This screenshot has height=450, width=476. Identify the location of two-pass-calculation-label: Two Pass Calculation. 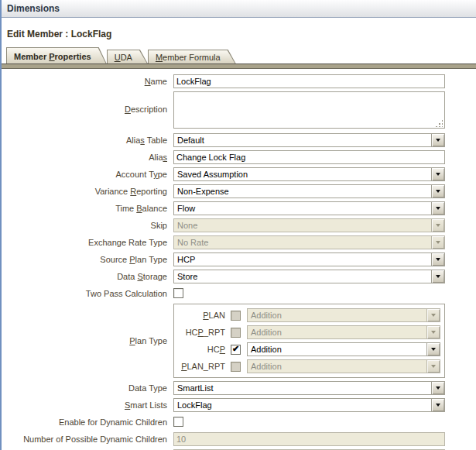
(84, 294).